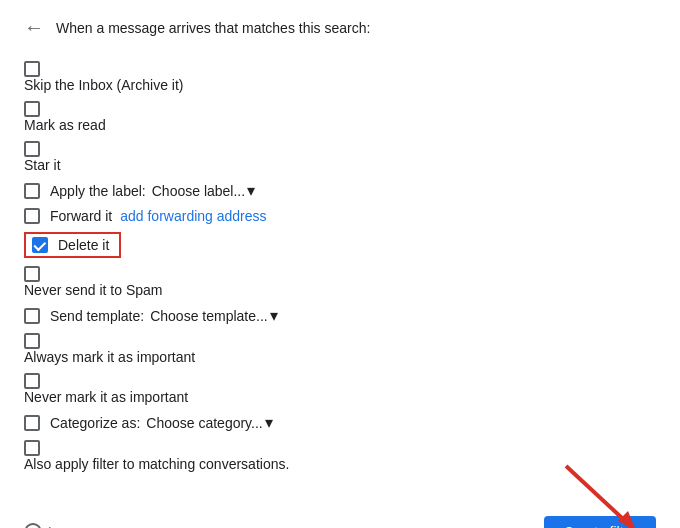 This screenshot has height=528, width=680. I want to click on mark-as-read-checkbox, so click(32, 109).